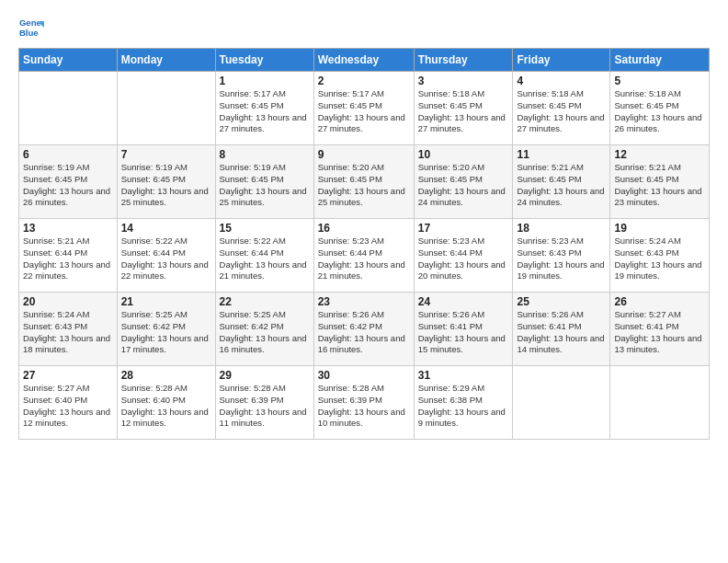 The image size is (728, 563). Describe the element at coordinates (265, 407) in the screenshot. I see `day-info: Sunrise: 5:28 AMSunset: 6:39 PMDaylight:…` at that location.